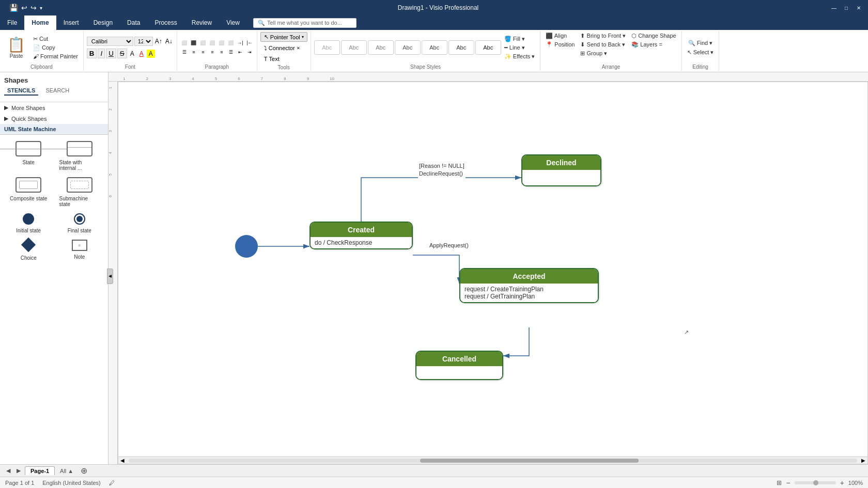  I want to click on format-painter-button: 🖌 Format Painter, so click(56, 56).